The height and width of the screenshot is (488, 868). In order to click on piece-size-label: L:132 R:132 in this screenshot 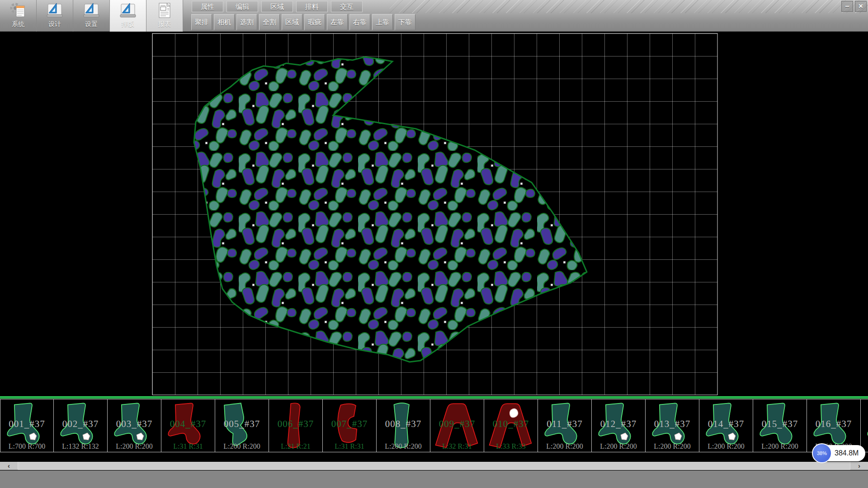, I will do `click(80, 446)`.